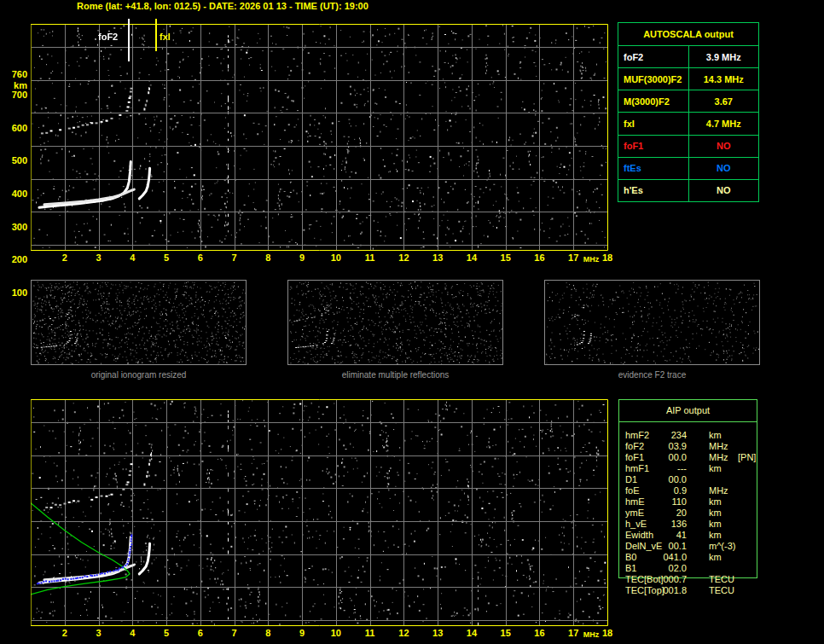 The image size is (824, 644). What do you see at coordinates (635, 457) in the screenshot?
I see `aip-row-l: foF1` at bounding box center [635, 457].